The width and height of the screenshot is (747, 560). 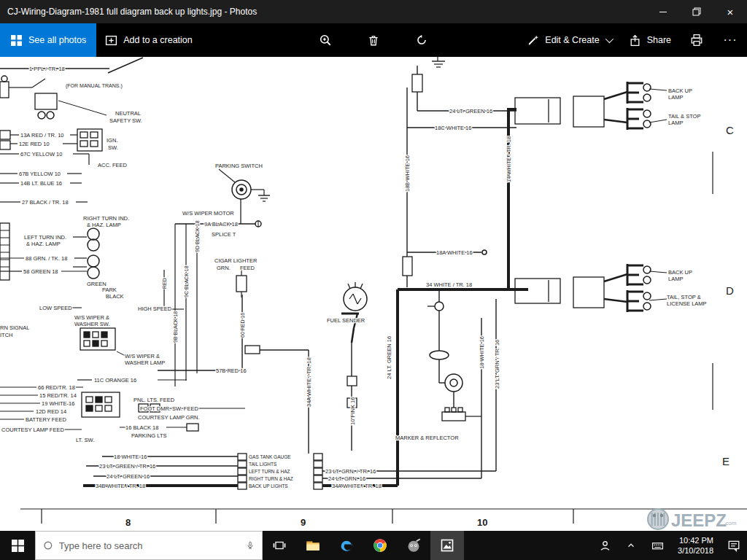 I want to click on task-view-button, so click(x=279, y=545).